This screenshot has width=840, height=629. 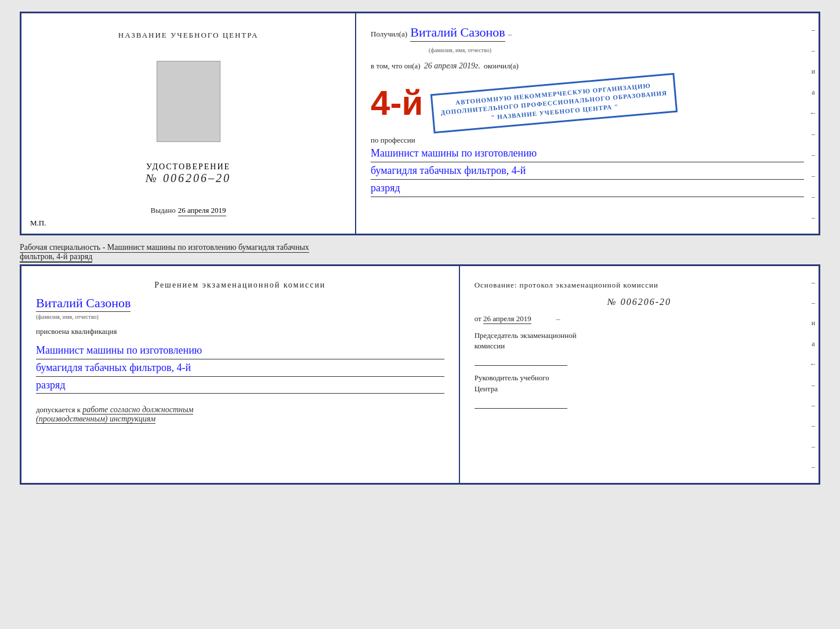 I want to click on middle-label: Рабочая специальность - Машинист машины …, so click(x=420, y=252).